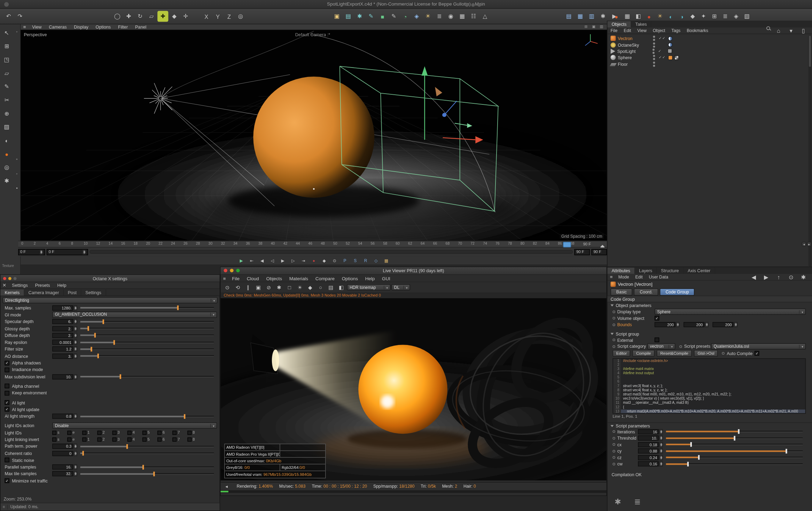 Image resolution: width=812 pixels, height=511 pixels. What do you see at coordinates (657, 340) in the screenshot?
I see `external-checkbox` at bounding box center [657, 340].